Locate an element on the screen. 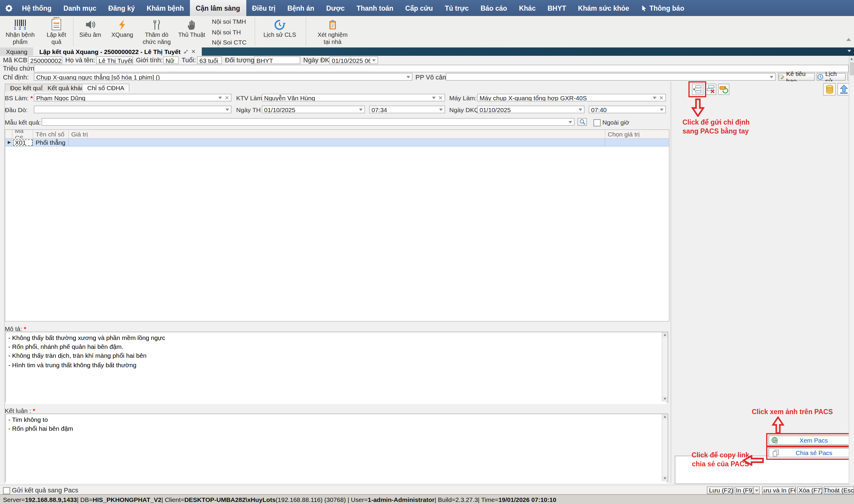 Image resolution: width=854 pixels, height=504 pixels. cell-ten-chi-so: Phổi thẳng is located at coordinates (51, 143).